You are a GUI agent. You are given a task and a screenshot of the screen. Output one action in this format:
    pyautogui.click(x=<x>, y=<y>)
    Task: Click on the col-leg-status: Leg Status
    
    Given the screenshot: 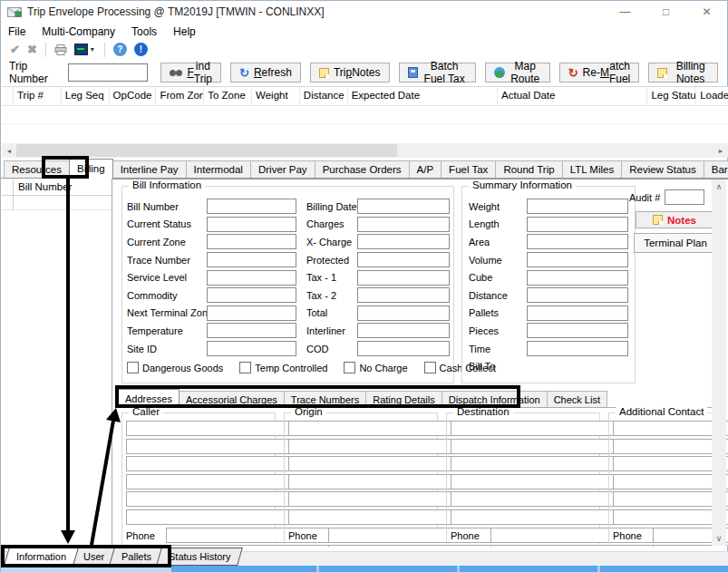 What is the action you would take?
    pyautogui.click(x=672, y=96)
    